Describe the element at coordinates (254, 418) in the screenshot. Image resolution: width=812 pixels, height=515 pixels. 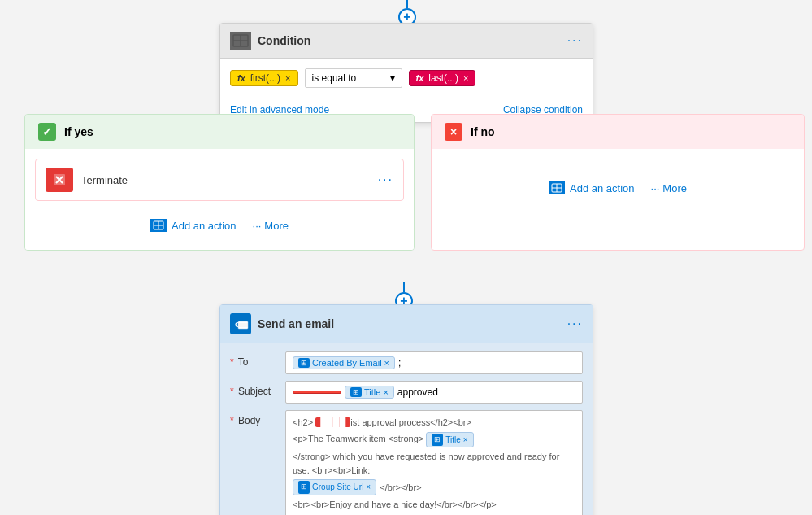
I see `body-label: * Body` at that location.